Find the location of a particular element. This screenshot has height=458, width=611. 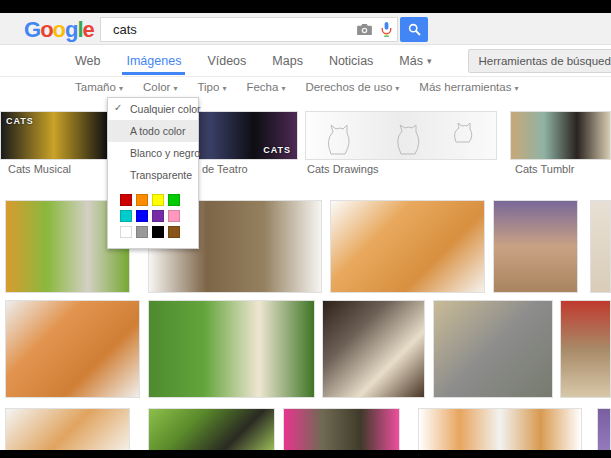

tab-videos: Vídeos is located at coordinates (226, 61).